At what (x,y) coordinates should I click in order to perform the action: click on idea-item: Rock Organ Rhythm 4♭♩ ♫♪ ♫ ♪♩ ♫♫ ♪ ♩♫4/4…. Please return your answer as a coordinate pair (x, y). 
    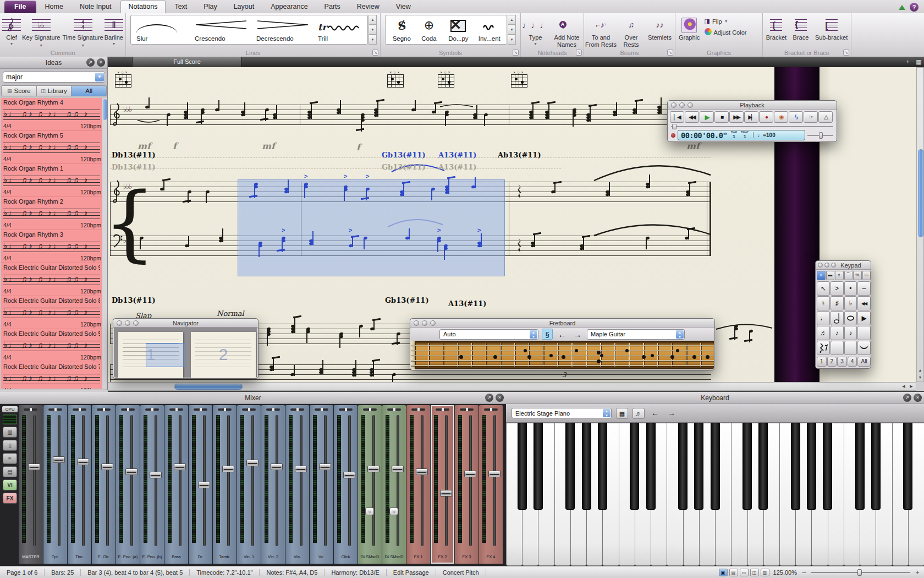
    Looking at the image, I should click on (52, 114).